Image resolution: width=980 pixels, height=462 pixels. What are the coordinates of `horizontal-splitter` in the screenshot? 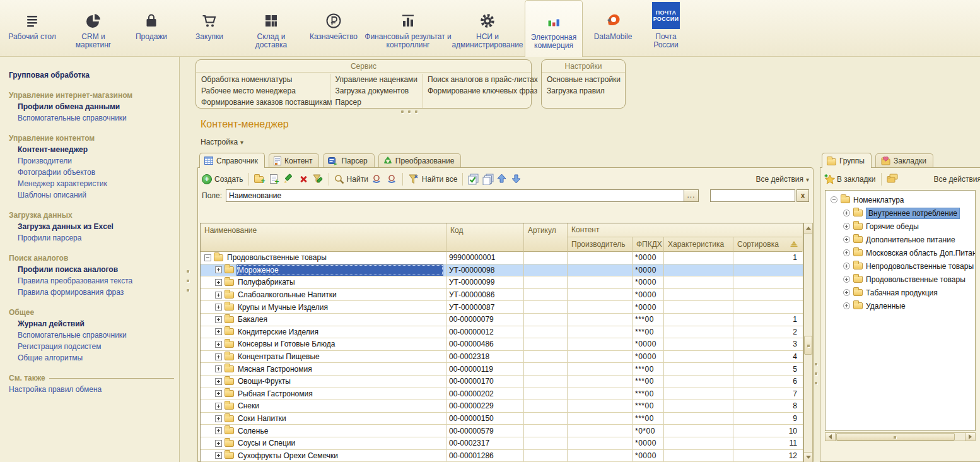 It's located at (409, 112).